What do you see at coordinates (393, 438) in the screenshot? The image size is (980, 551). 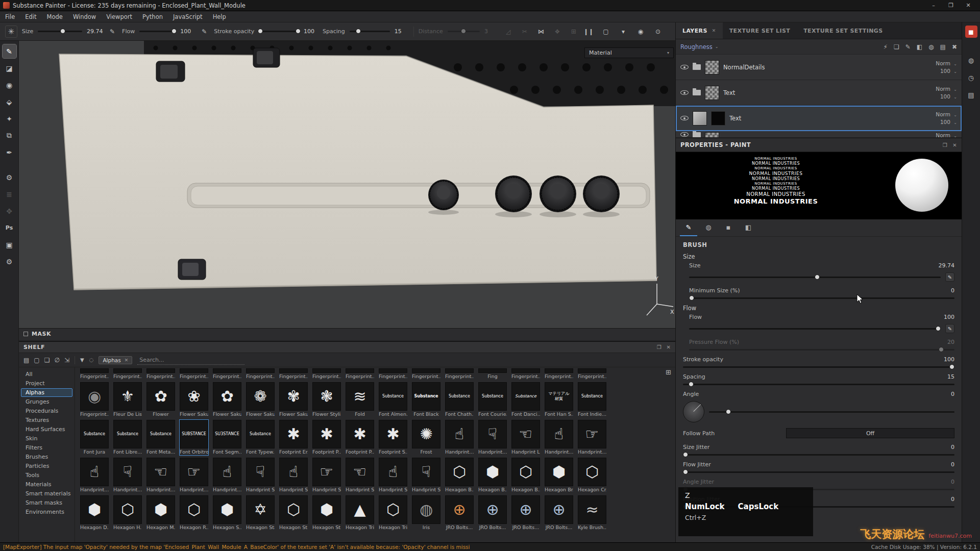 I see `shelf-item: ✱Footprint S...` at bounding box center [393, 438].